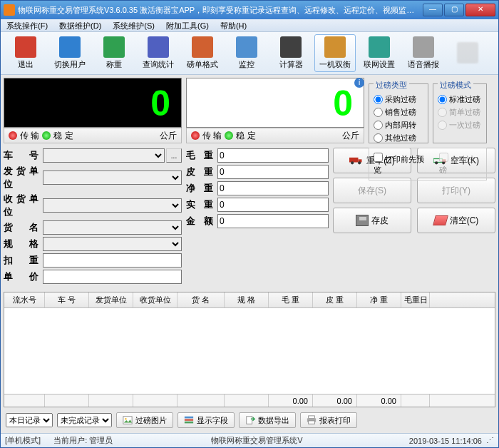 The image size is (499, 448). What do you see at coordinates (229, 136) in the screenshot?
I see `stable-led-icon` at bounding box center [229, 136].